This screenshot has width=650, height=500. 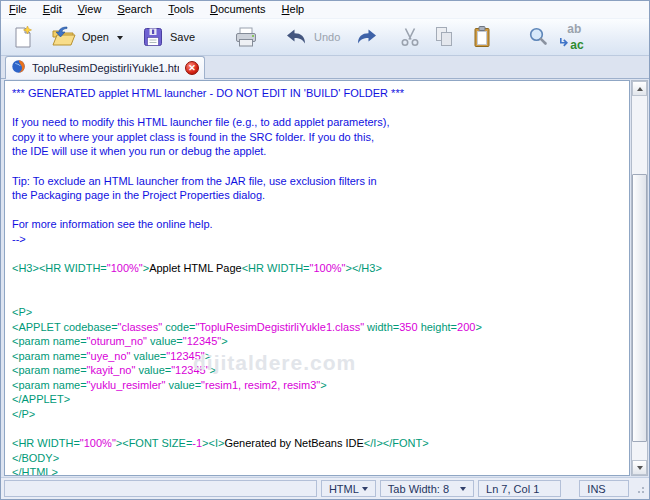 What do you see at coordinates (182, 37) in the screenshot?
I see `save-button-label: Save` at bounding box center [182, 37].